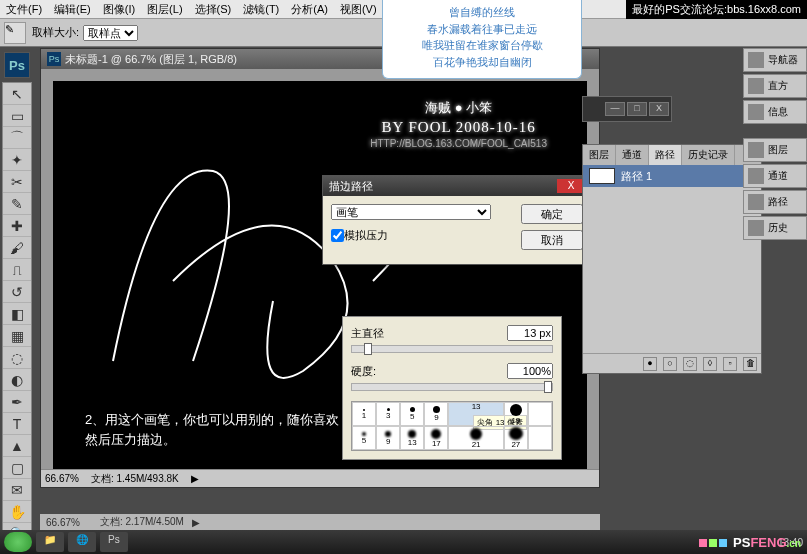  Describe the element at coordinates (17, 65) in the screenshot. I see `photoshop-logo-icon: Ps` at that location.